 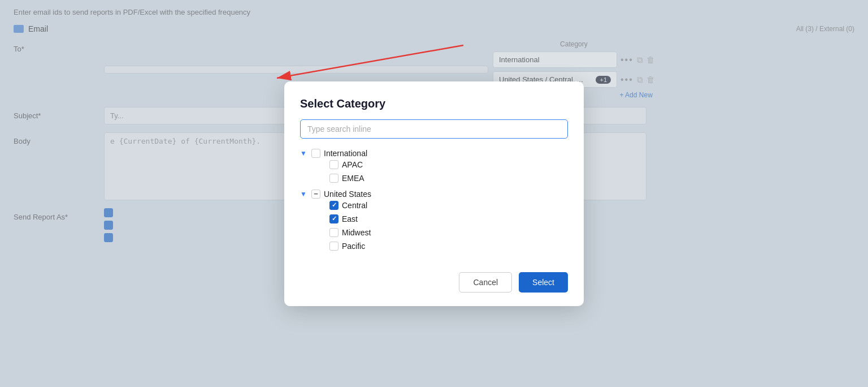 What do you see at coordinates (334, 219) in the screenshot?
I see `checkbox-east` at bounding box center [334, 219].